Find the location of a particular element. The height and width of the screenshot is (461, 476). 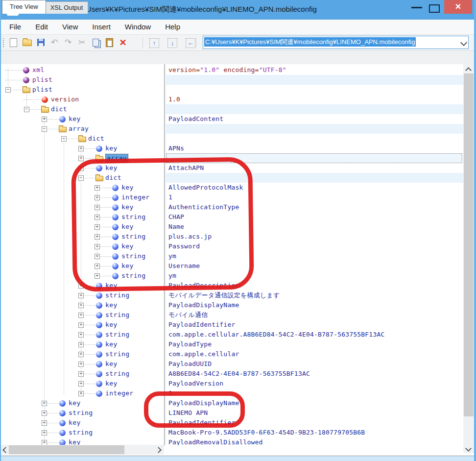

tree-node-integer-row-34: +integer is located at coordinates (82, 393).